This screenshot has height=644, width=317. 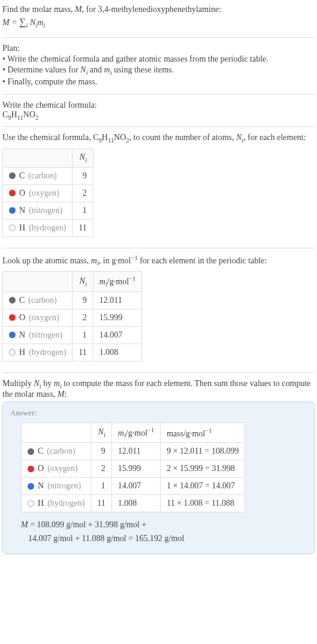 I want to click on intro-pre: Find the molar mass,, so click(x=38, y=10).